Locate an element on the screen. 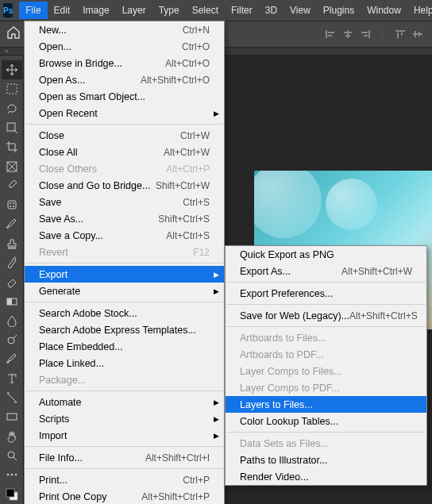  file-print: Print...Ctrl+P is located at coordinates (124, 479).